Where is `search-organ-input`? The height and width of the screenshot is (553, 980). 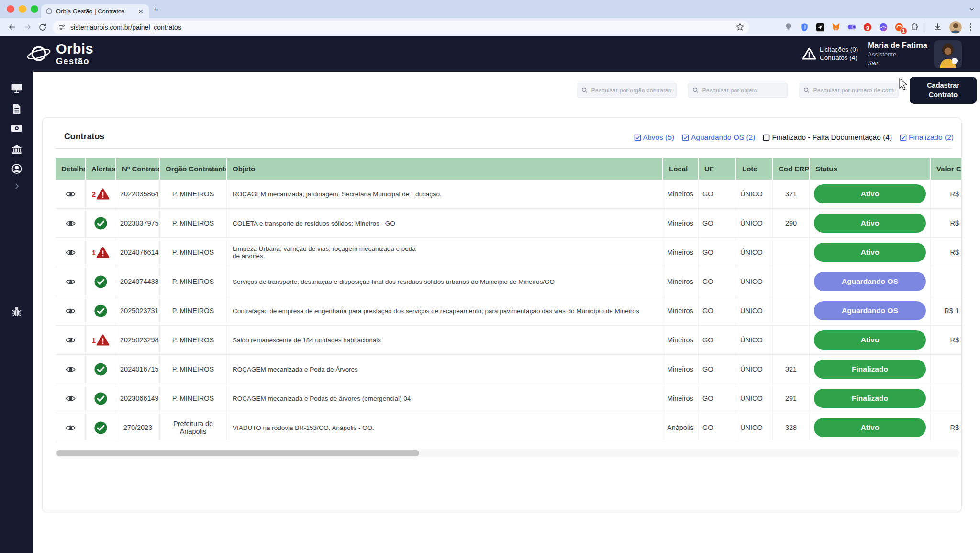 search-organ-input is located at coordinates (632, 90).